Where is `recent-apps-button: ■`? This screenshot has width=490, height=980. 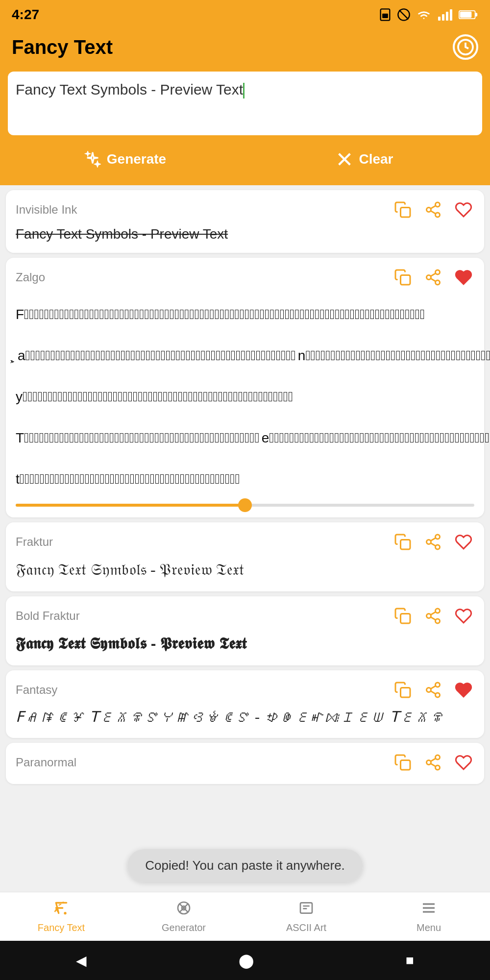 recent-apps-button: ■ is located at coordinates (410, 960).